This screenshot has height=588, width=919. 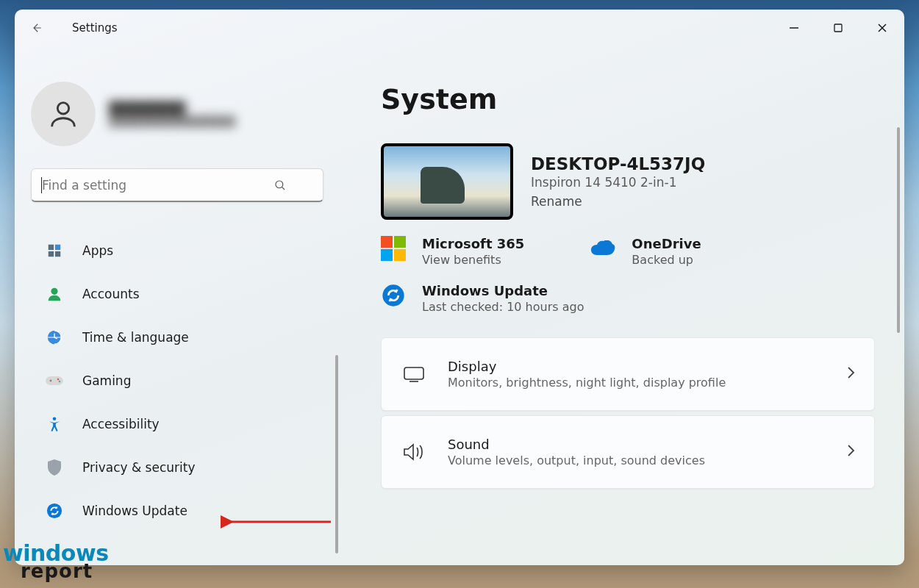 I want to click on status-sub: View benefits, so click(x=473, y=260).